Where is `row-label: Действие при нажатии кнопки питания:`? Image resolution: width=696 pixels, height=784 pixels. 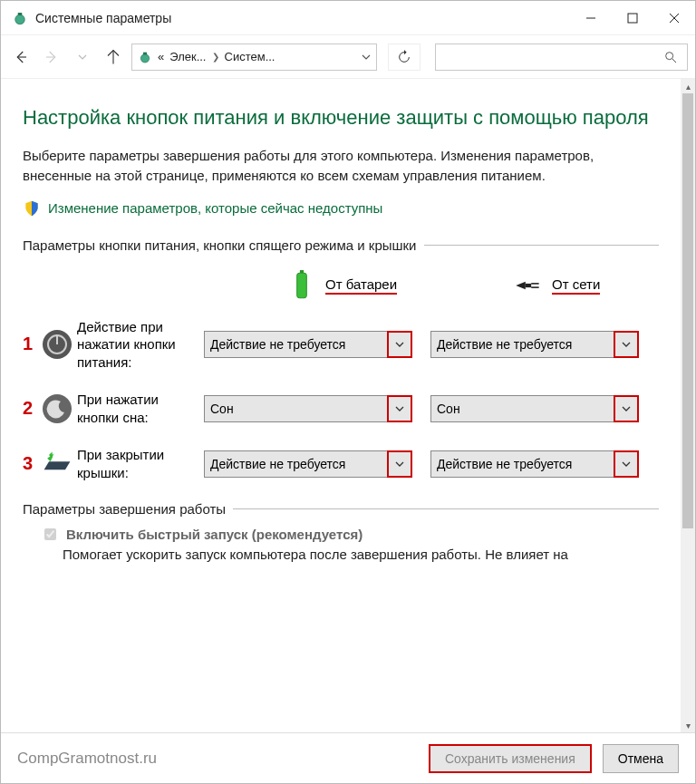
row-label: Действие при нажатии кнопки питания: is located at coordinates (140, 344).